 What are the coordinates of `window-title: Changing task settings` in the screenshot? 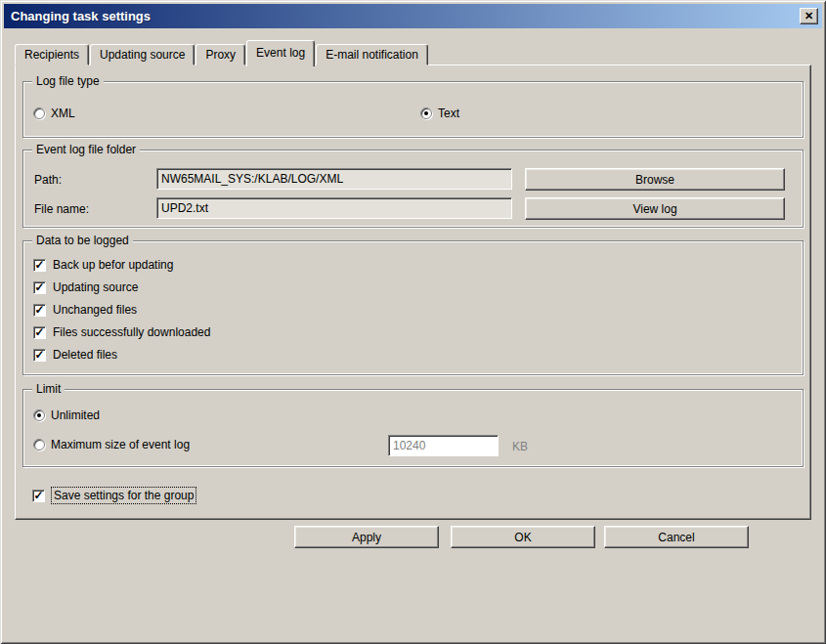 It's located at (405, 16).